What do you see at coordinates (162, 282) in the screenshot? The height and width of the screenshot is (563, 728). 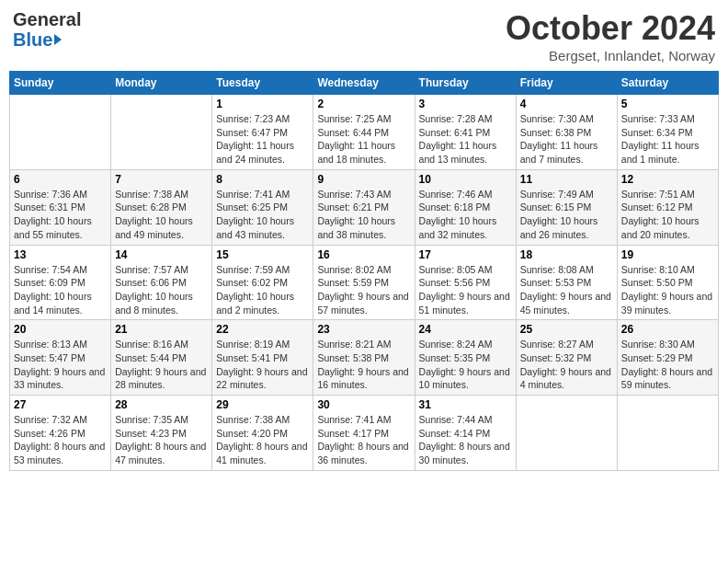 I see `calendar-cell: 14Sunrise: 7:57 AM Sunset: 6:06 PM Dayli…` at bounding box center [162, 282].